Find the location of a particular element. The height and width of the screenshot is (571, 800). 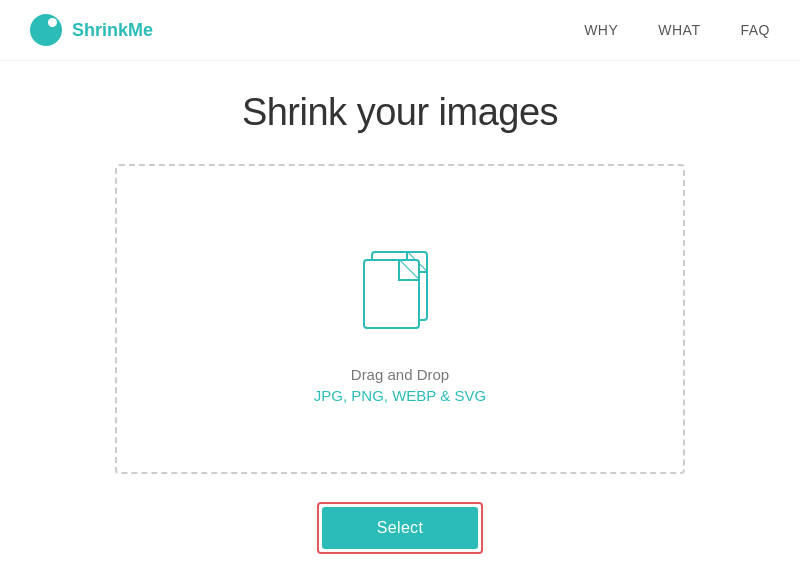

file-icon is located at coordinates (400, 291).